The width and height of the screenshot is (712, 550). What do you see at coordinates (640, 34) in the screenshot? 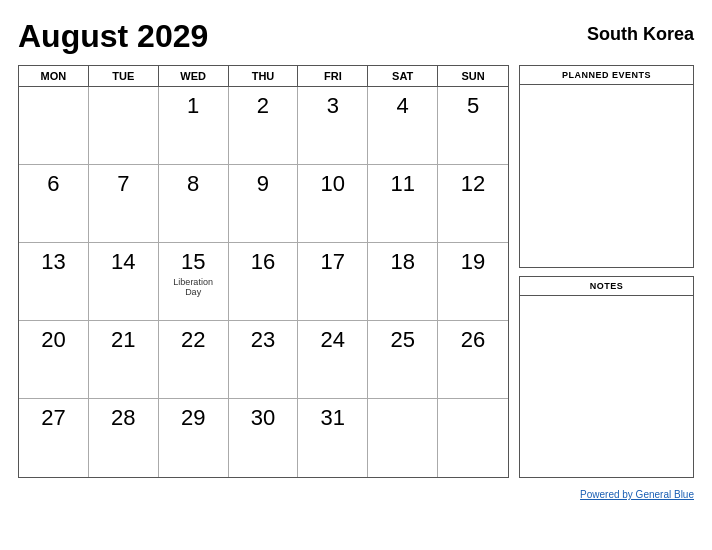
I see `country-title: South Korea` at bounding box center [640, 34].